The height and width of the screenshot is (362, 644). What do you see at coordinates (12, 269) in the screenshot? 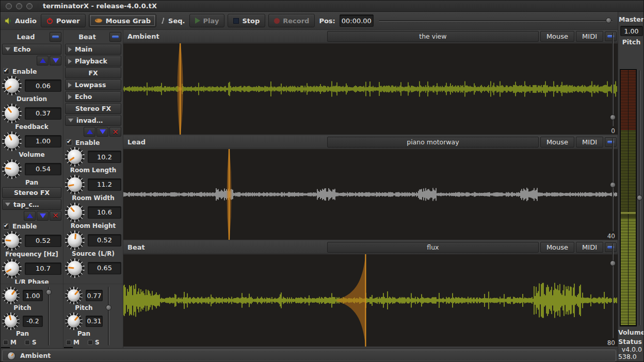
I see `lr-phase-knob` at bounding box center [12, 269].